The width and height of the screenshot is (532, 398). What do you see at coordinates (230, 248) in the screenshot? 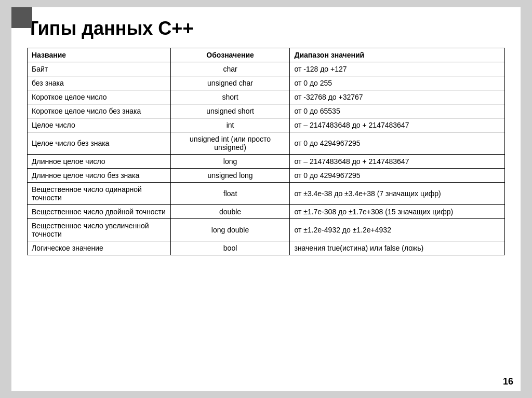
I see `cell-r11-c1: bool` at bounding box center [230, 248].